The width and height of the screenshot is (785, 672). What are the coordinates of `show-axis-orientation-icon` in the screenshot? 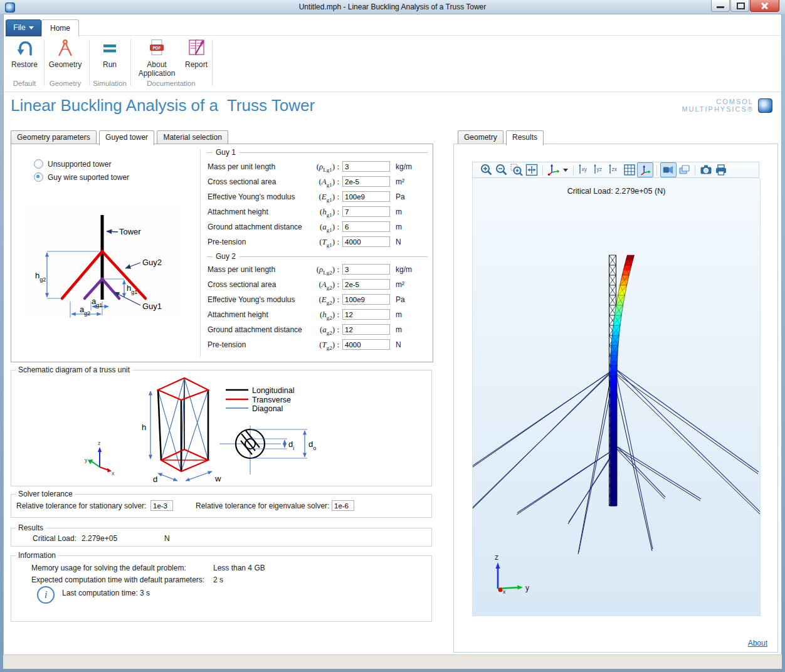 It's located at (645, 170).